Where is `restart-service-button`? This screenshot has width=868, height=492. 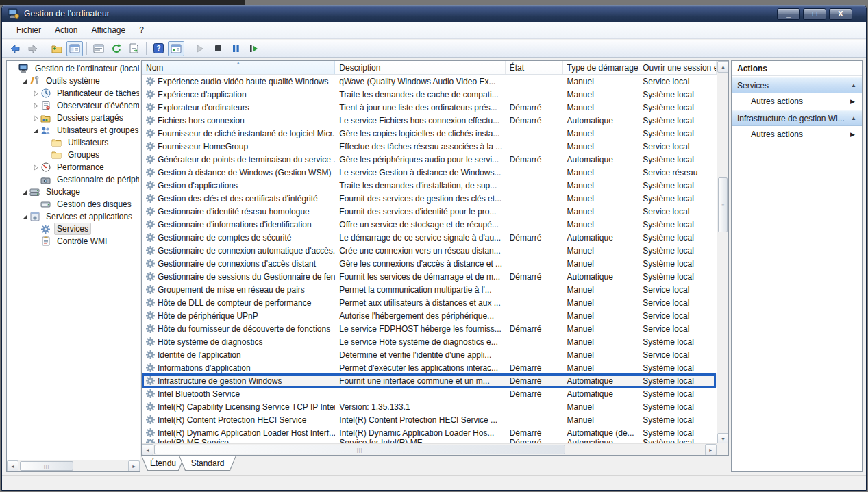 restart-service-button is located at coordinates (253, 49).